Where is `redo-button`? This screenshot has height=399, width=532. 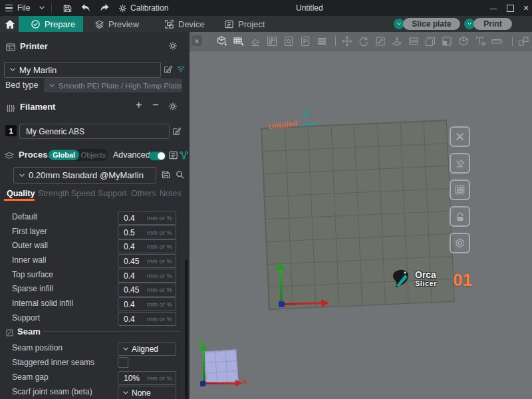 redo-button is located at coordinates (104, 8).